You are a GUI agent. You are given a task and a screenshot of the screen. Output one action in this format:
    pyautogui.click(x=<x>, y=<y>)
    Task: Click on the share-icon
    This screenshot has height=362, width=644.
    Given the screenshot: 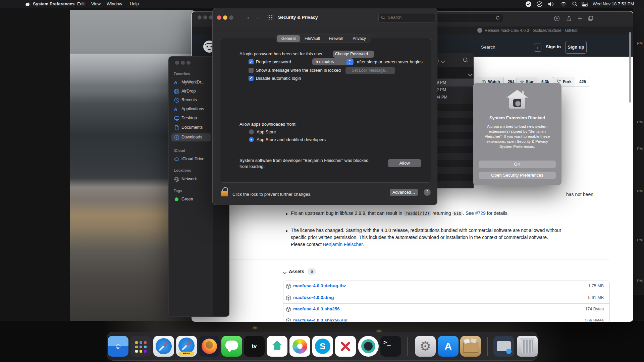 What is the action you would take?
    pyautogui.click(x=569, y=18)
    